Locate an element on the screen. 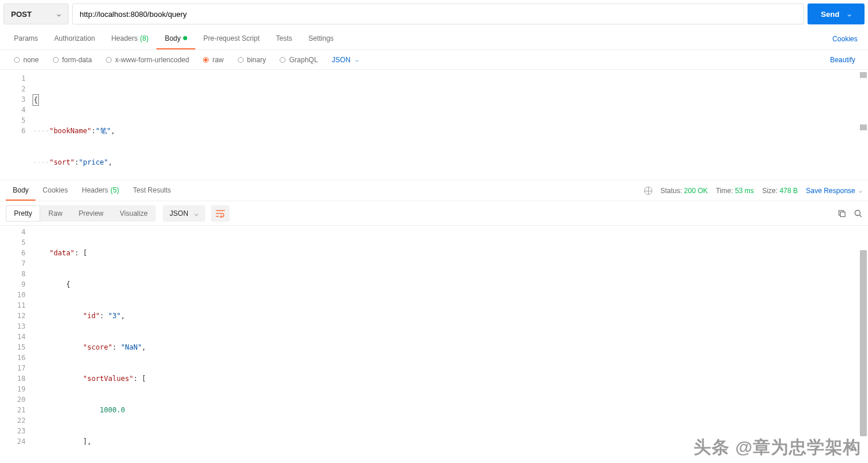 This screenshot has width=868, height=463. wrap-lines-button is located at coordinates (220, 213).